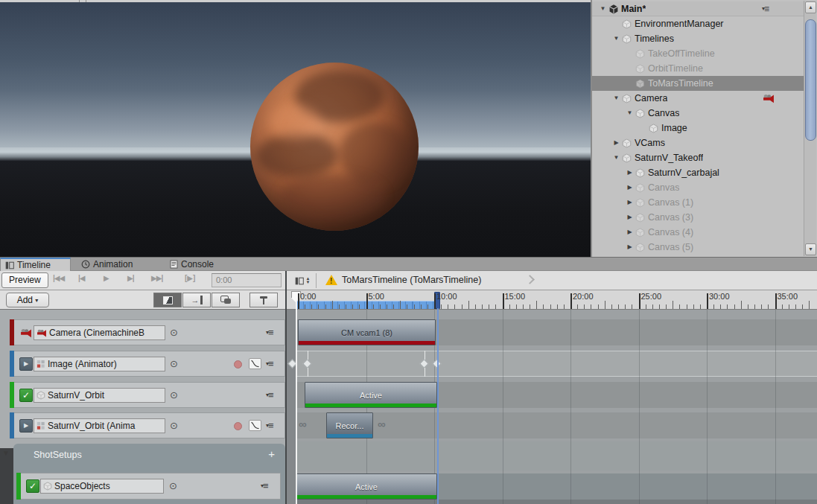  What do you see at coordinates (699, 188) in the screenshot?
I see `hierarchy-item-canvas: ▶Canvas` at bounding box center [699, 188].